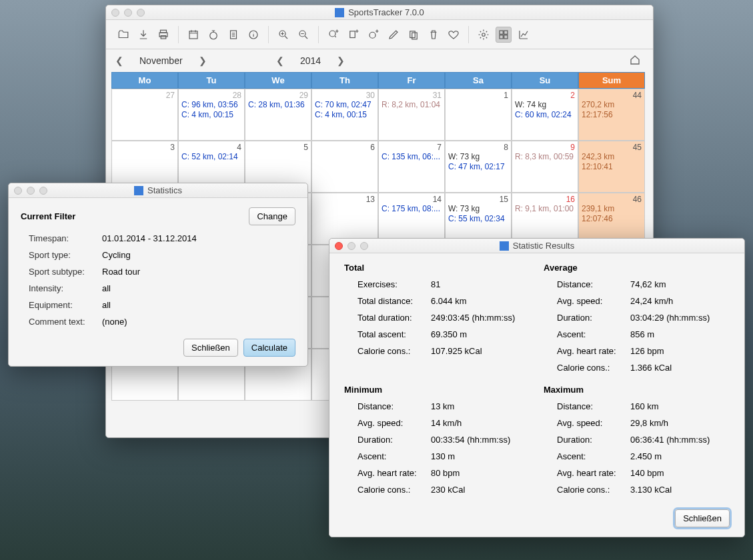  What do you see at coordinates (163, 35) in the screenshot?
I see `print-icon` at bounding box center [163, 35].